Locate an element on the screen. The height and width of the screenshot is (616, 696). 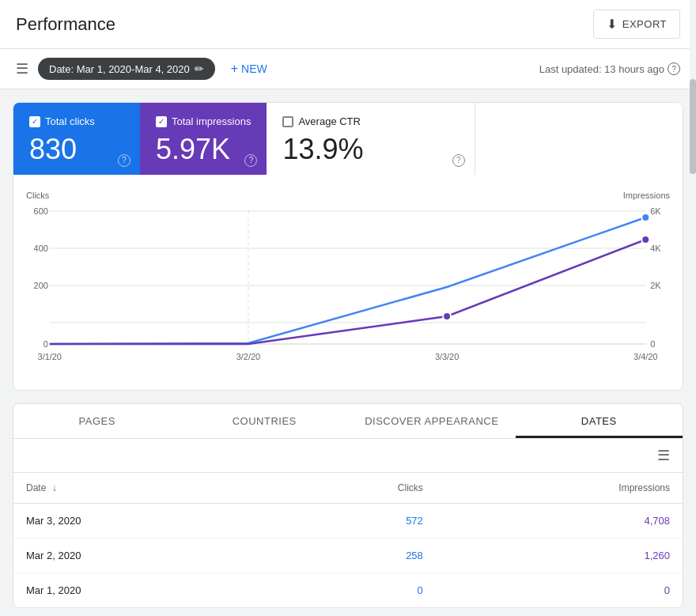
ctr-help-icon: ? is located at coordinates (459, 161).